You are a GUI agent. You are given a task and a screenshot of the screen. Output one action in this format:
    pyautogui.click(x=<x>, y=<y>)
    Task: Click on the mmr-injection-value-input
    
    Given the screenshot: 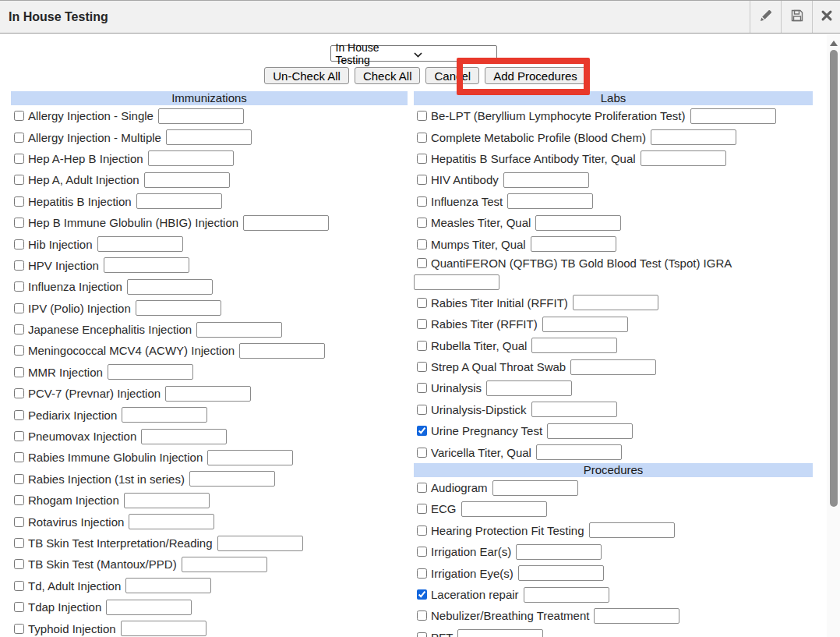 What is the action you would take?
    pyautogui.click(x=150, y=372)
    